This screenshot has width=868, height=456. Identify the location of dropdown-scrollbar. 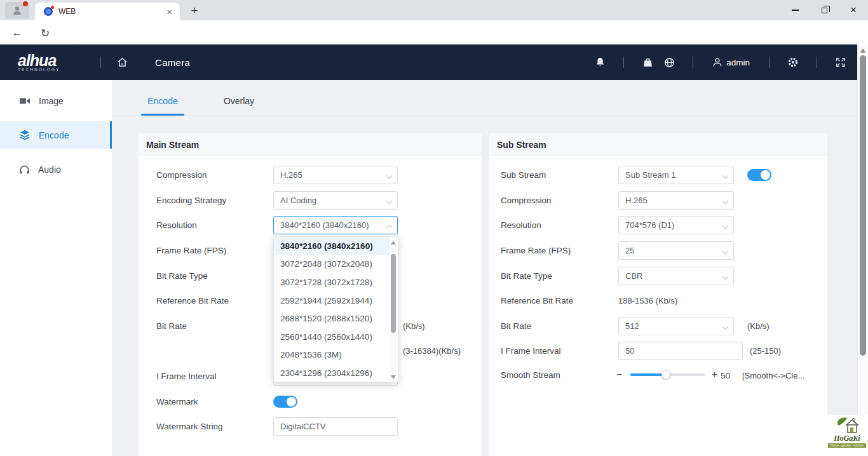
(393, 310).